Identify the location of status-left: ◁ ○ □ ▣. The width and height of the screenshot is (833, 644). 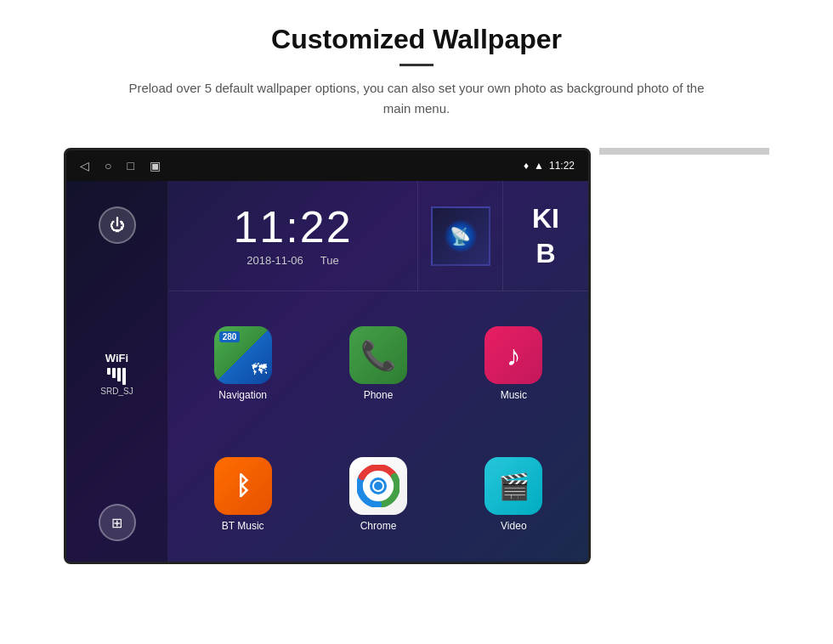
(121, 166).